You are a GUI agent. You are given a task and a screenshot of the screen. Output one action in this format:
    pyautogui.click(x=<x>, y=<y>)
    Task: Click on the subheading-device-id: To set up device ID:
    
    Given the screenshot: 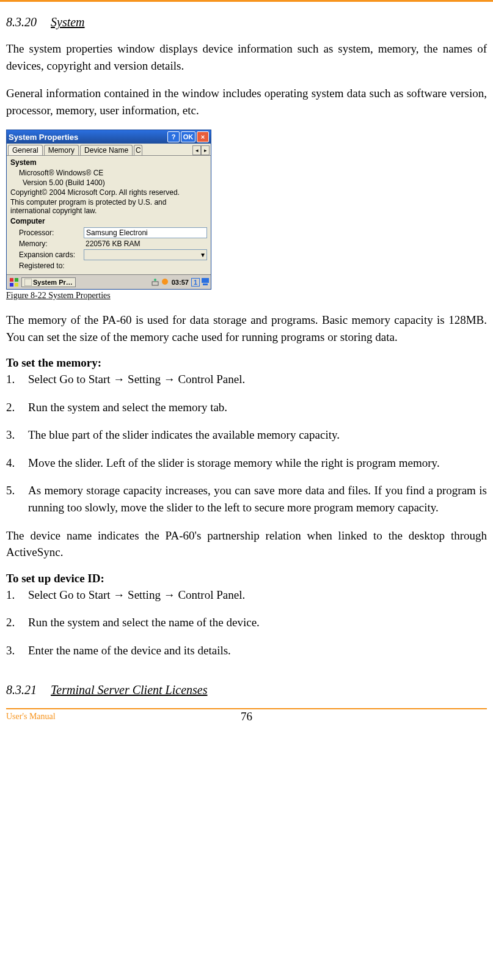 What is the action you would take?
    pyautogui.click(x=247, y=579)
    